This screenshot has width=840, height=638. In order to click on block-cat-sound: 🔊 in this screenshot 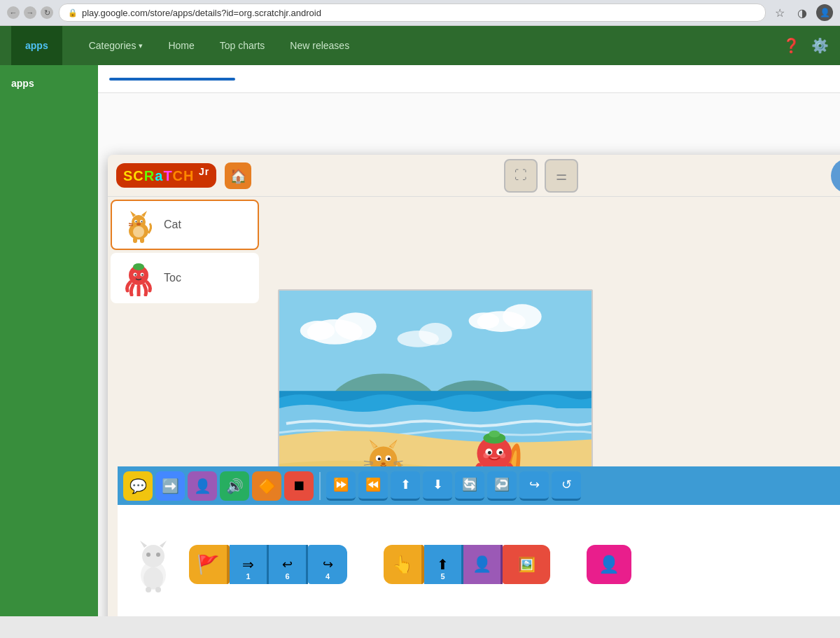, I will do `click(234, 486)`.